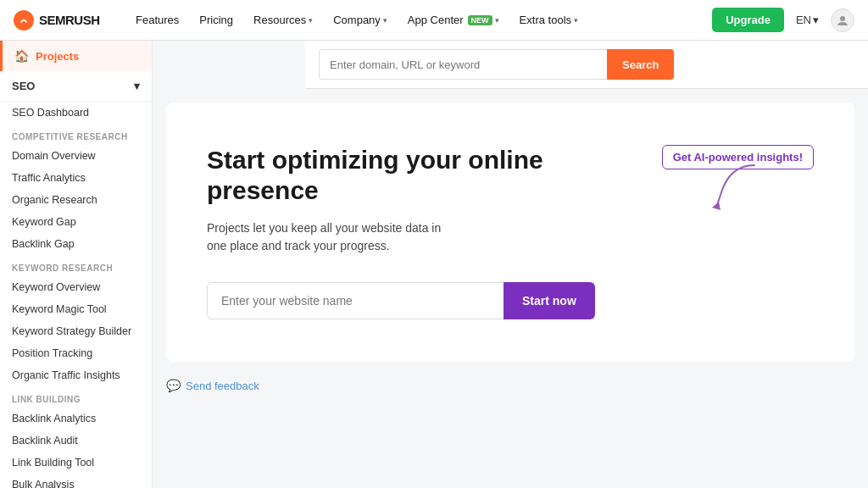  I want to click on nav-app-center: App Center NEW ▾, so click(453, 20).